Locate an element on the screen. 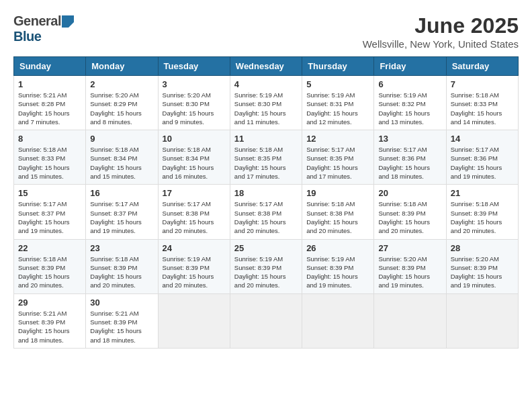 This screenshot has width=532, height=411. title-block: June 2025 Wellsville, New York, United S… is located at coordinates (441, 32).